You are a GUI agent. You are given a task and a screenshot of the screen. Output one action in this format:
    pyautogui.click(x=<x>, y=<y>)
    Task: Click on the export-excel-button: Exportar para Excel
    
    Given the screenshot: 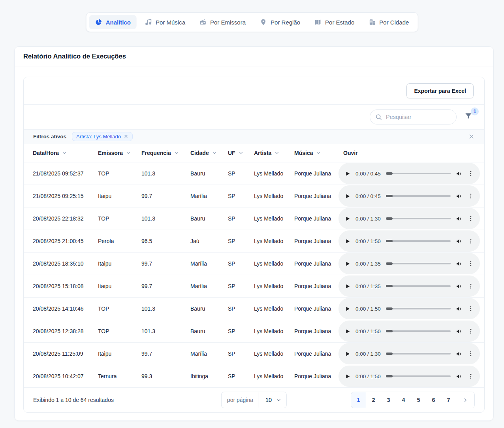 What is the action you would take?
    pyautogui.click(x=440, y=91)
    